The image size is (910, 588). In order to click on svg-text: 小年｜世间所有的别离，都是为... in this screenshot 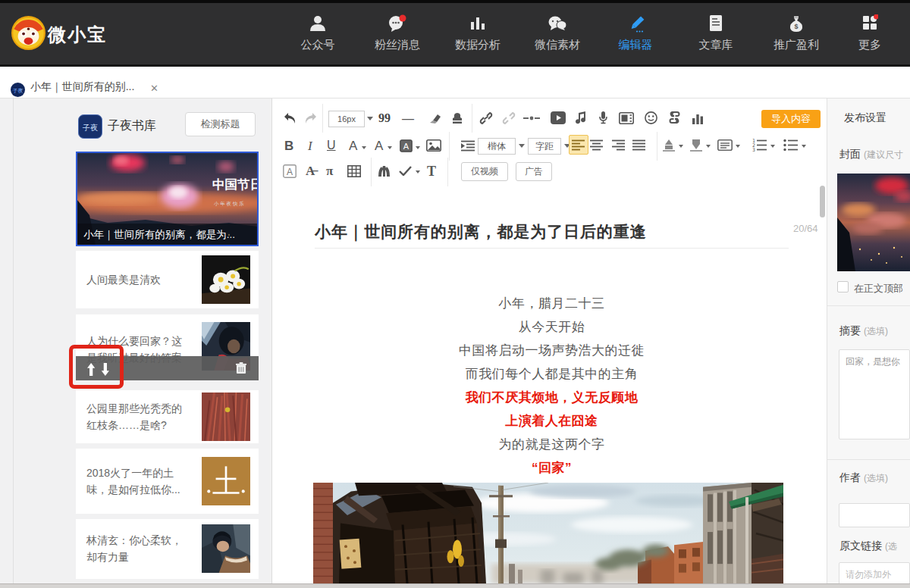, I will do `click(159, 235)`.